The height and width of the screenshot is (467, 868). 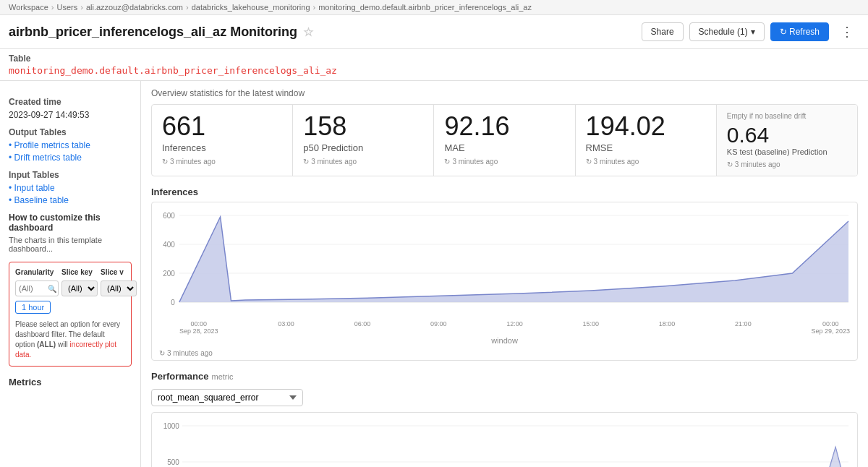 What do you see at coordinates (222, 147) in the screenshot?
I see `inferences-label: Inferences` at bounding box center [222, 147].